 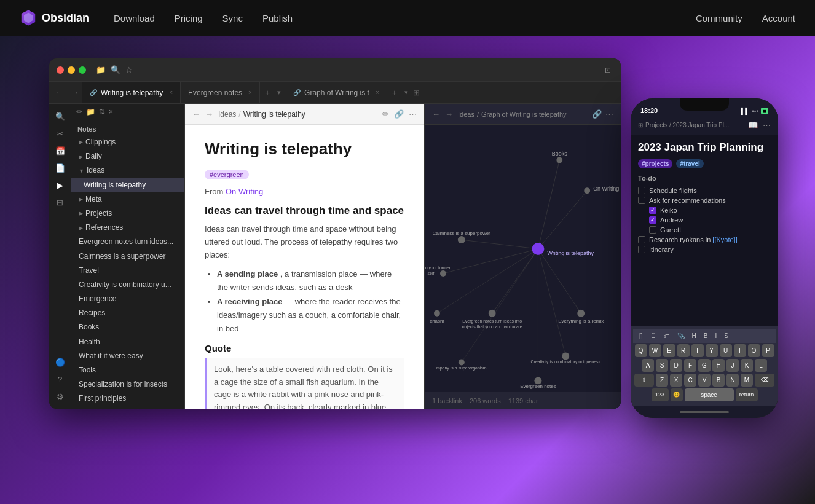 What do you see at coordinates (683, 350) in the screenshot?
I see `key-r: R` at bounding box center [683, 350].